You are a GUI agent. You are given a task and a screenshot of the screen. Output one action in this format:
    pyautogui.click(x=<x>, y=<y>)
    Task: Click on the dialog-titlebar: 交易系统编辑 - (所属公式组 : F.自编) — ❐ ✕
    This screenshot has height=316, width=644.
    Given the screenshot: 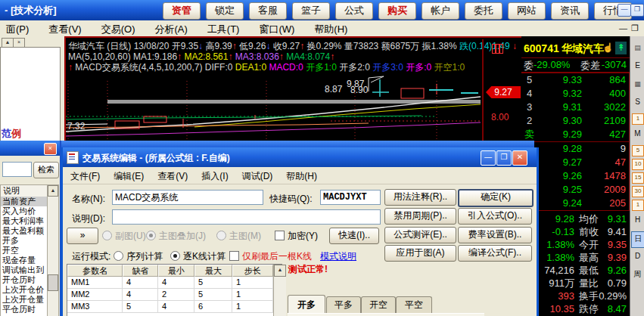 What is the action you would take?
    pyautogui.click(x=300, y=157)
    